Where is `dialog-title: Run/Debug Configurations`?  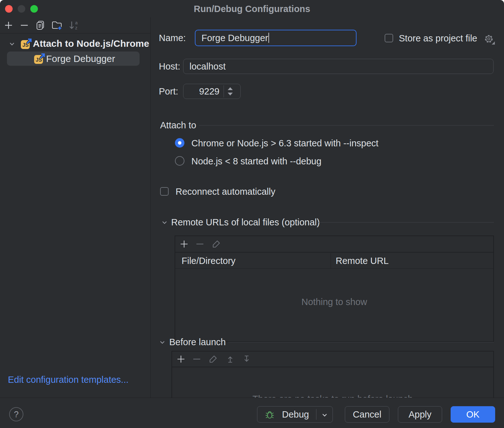
dialog-title: Run/Debug Configurations is located at coordinates (252, 9).